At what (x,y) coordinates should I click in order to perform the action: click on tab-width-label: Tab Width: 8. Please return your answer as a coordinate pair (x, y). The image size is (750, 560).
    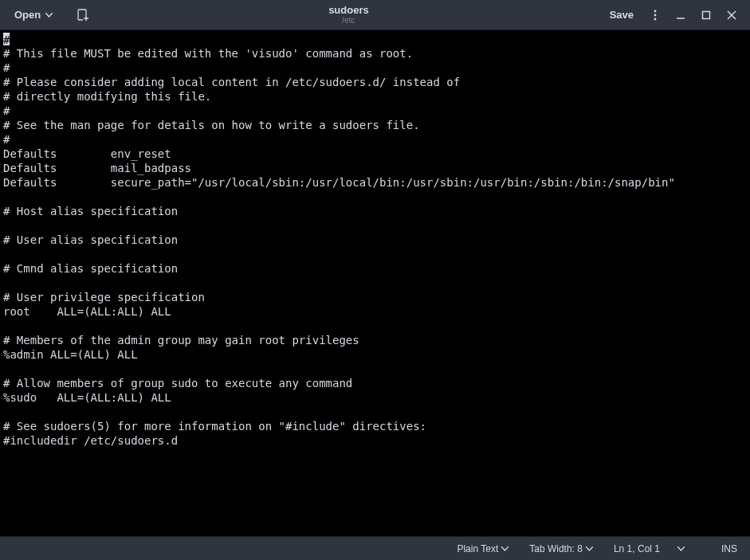
    Looking at the image, I should click on (556, 549).